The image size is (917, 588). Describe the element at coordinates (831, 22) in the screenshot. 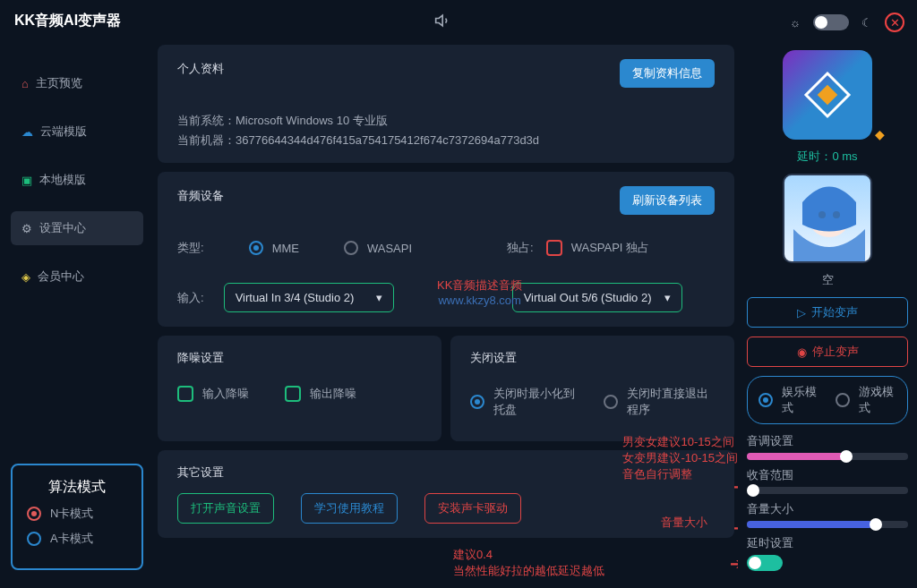

I see `theme-toggle` at that location.